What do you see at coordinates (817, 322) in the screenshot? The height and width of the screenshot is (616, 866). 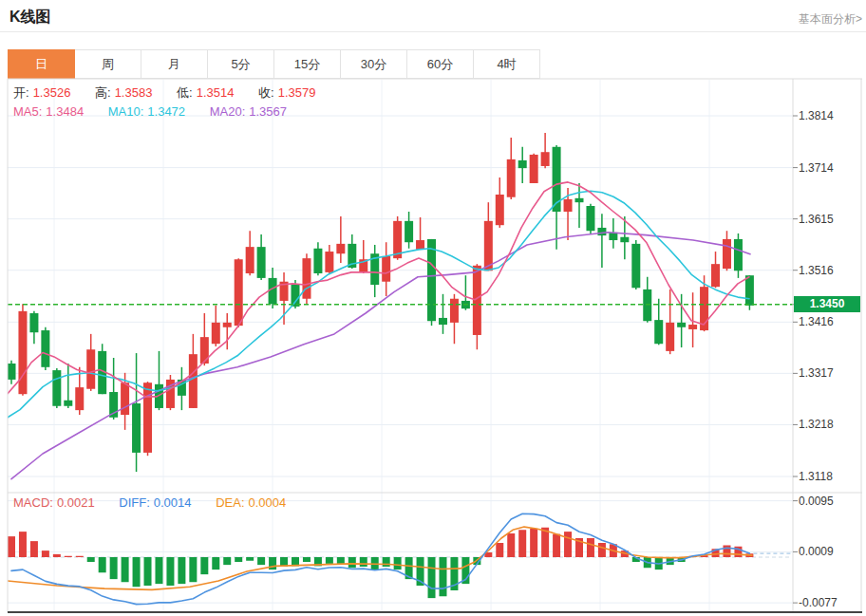 I see `price-axis-label: 1.3416` at bounding box center [817, 322].